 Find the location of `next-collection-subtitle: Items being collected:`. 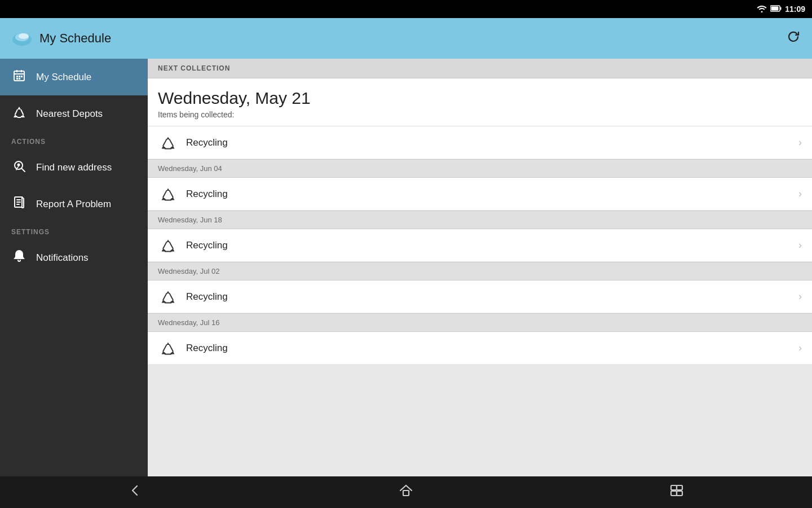

next-collection-subtitle: Items being collected: is located at coordinates (480, 115).